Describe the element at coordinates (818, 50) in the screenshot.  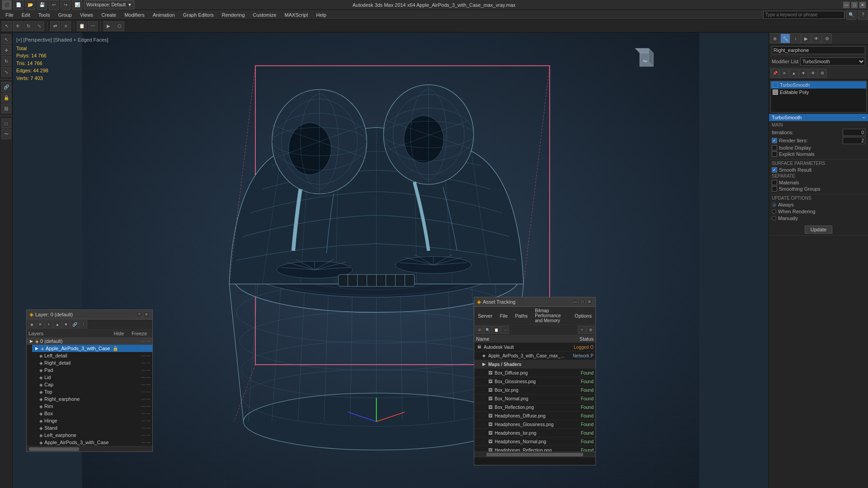
I see `object-name-input` at that location.